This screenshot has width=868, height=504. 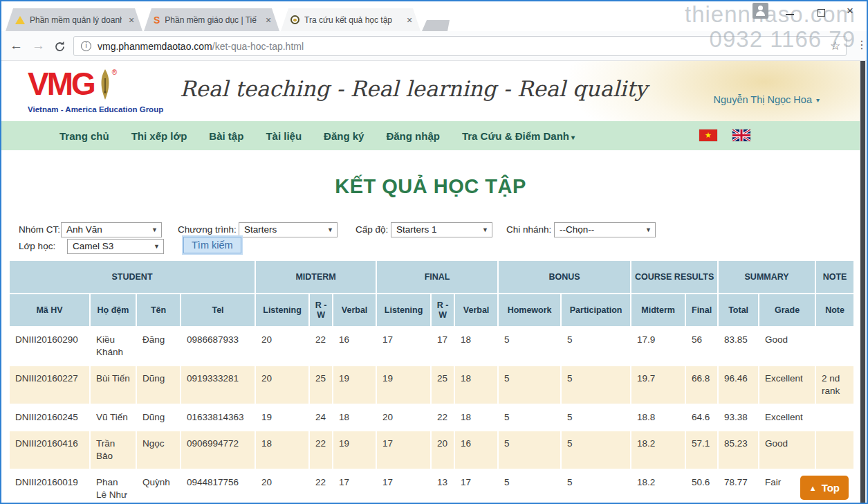 What do you see at coordinates (432, 450) in the screenshot?
I see `table-row: DNIII20160416 Trần Bảo Ngọc 0906994772 1…` at bounding box center [432, 450].